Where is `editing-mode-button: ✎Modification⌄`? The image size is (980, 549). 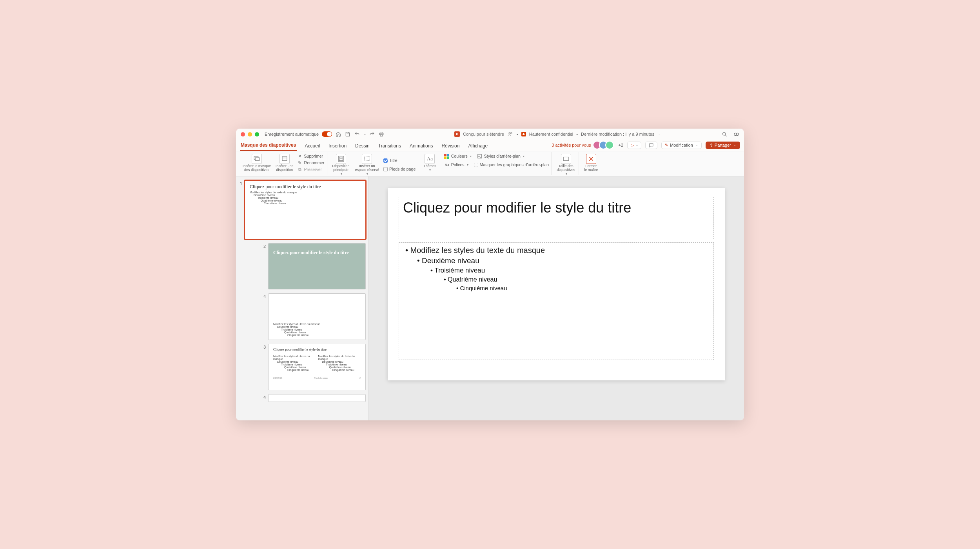 editing-mode-button: ✎Modification⌄ is located at coordinates (681, 145).